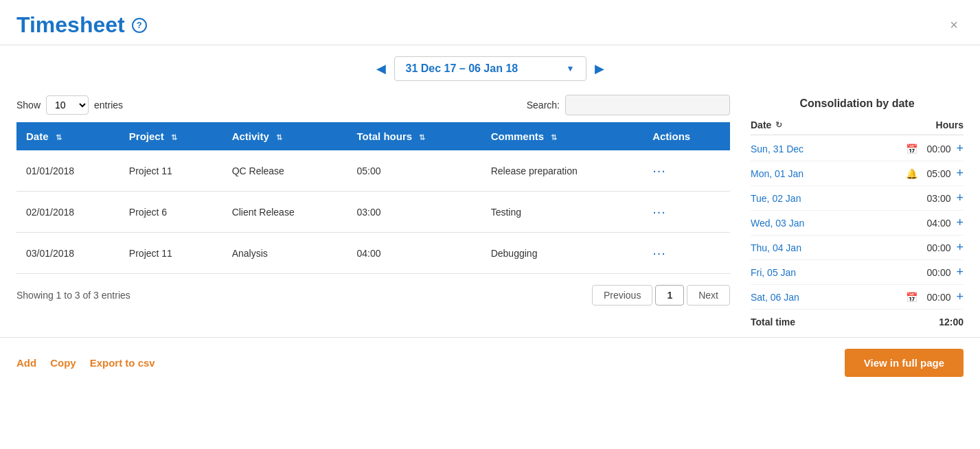 The width and height of the screenshot is (980, 449). I want to click on table-row: 03/01/2018 Project 11 Analysis 04:00 Deb…, so click(374, 253).